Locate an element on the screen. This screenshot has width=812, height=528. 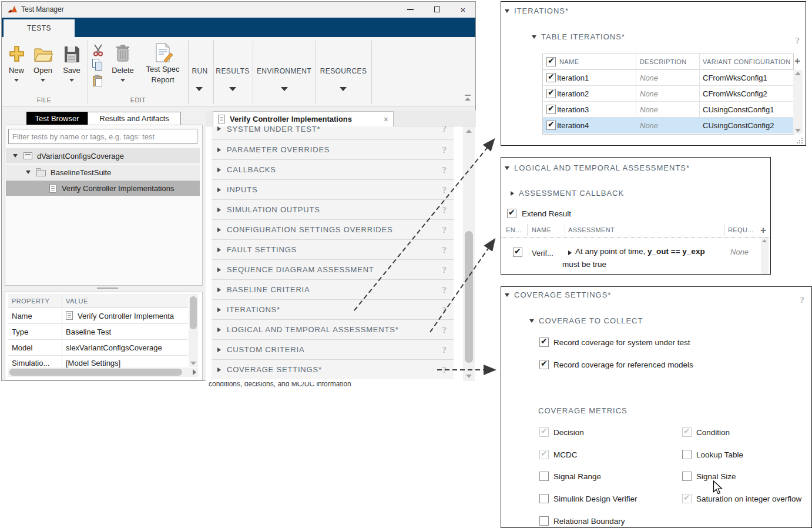
tree-item-testcase-selected: Verify Controller Implementations is located at coordinates (103, 188).